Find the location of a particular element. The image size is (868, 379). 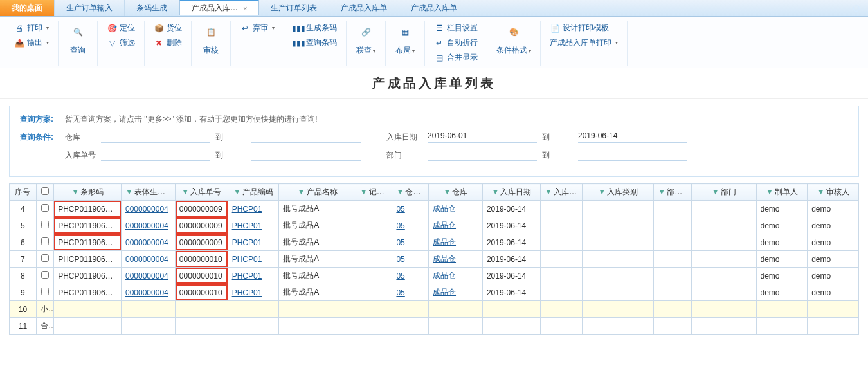

autowrap-button: ↵自动折行 is located at coordinates (456, 42).